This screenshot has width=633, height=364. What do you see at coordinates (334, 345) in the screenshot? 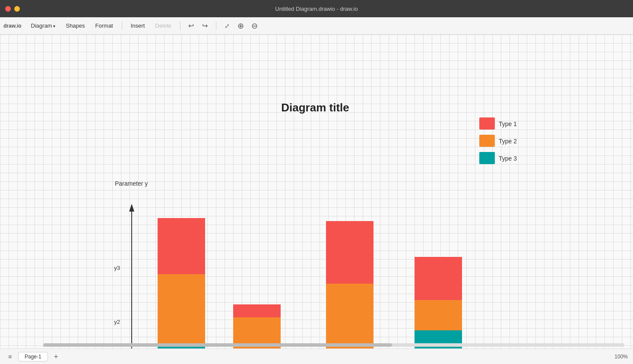
I see `horizontal-scrollbar` at bounding box center [334, 345].